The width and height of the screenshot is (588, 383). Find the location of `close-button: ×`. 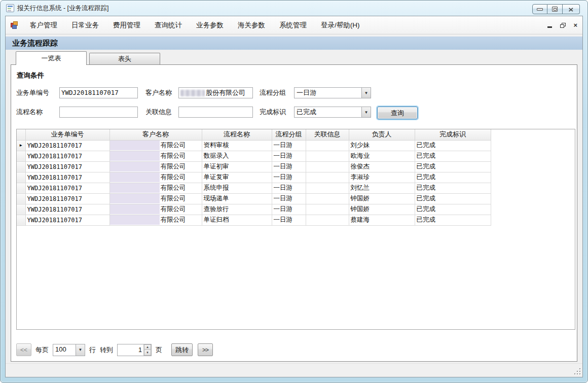

close-button: × is located at coordinates (571, 9).